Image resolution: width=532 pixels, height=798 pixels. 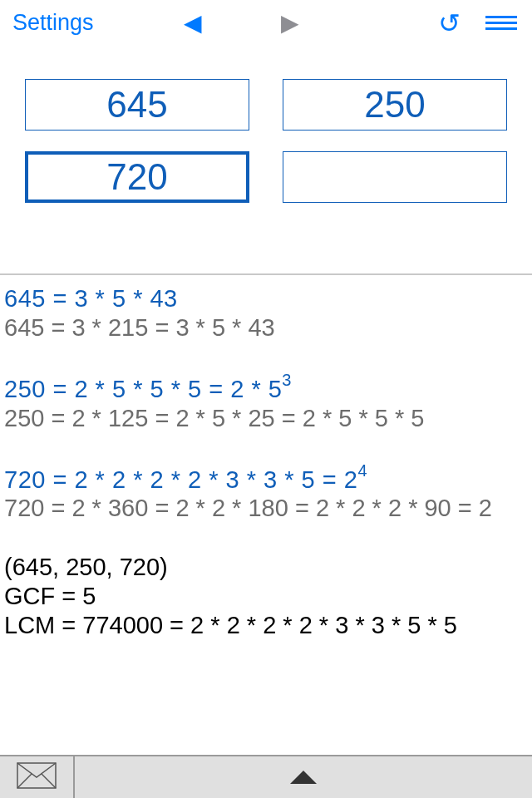 What do you see at coordinates (137, 177) in the screenshot?
I see `number-input-3: 720` at bounding box center [137, 177].